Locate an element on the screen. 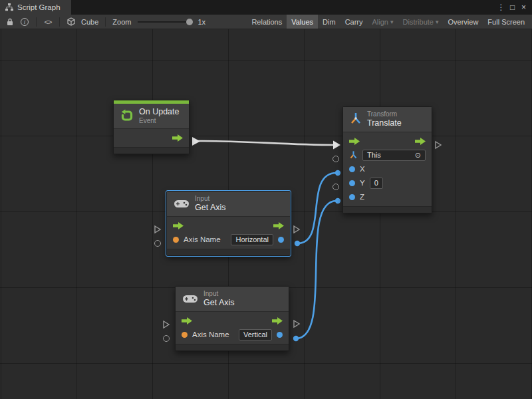 Image resolution: width=532 pixels, height=399 pixels. node-get-axis-vertical: Input Get Axis Axis Name Vertical is located at coordinates (232, 319).